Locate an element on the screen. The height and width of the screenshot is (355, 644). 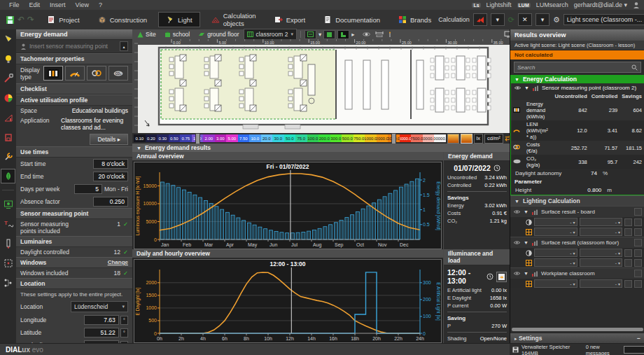
surface-group-workplane-classroom: ▼Workplane classroom is located at coordinates (577, 273).